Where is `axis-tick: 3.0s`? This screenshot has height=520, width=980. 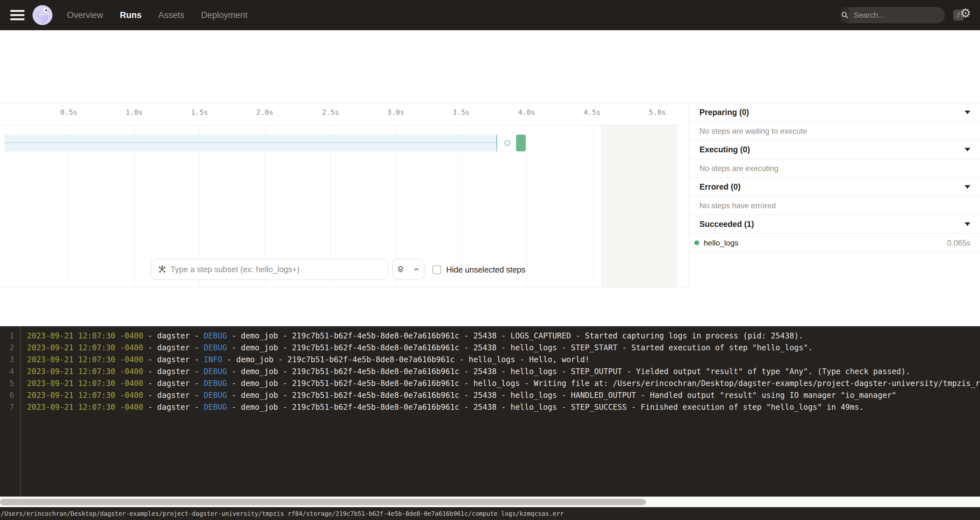 axis-tick: 3.0s is located at coordinates (396, 113).